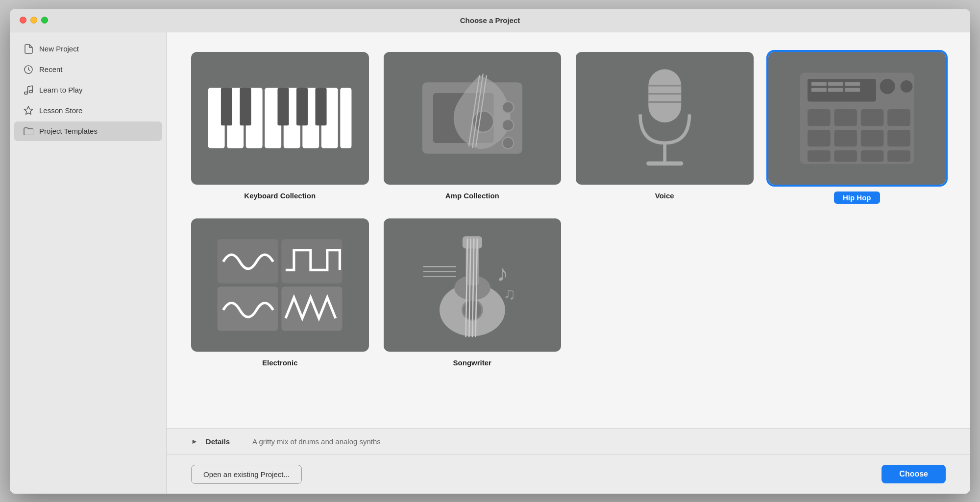  What do you see at coordinates (88, 49) in the screenshot?
I see `sidebar-item-new-project: New Project` at bounding box center [88, 49].